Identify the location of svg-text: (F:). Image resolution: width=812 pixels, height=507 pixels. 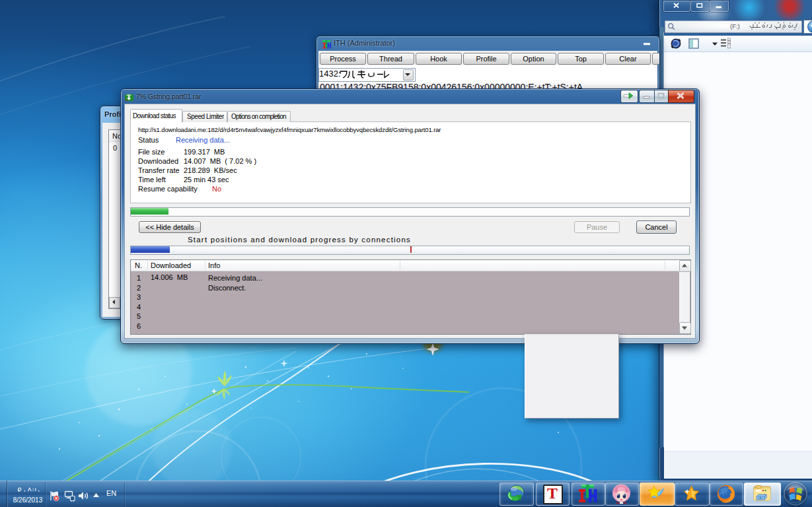
(735, 26).